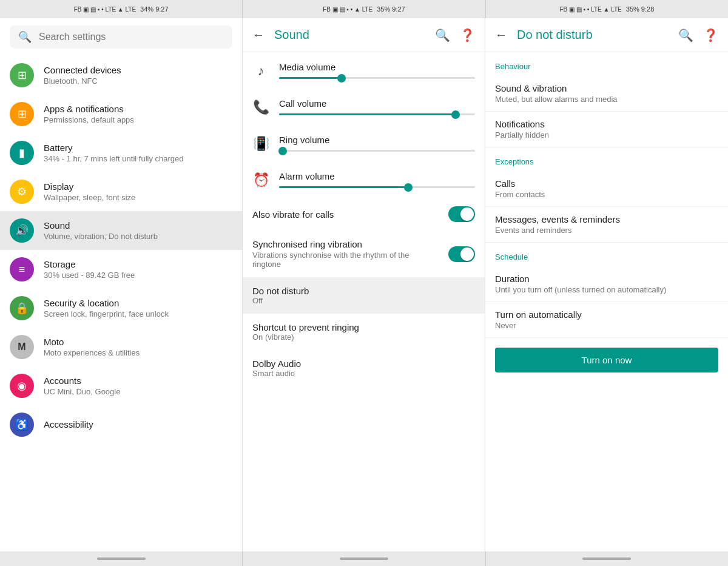 This screenshot has height=566, width=728. I want to click on search-input, so click(131, 37).